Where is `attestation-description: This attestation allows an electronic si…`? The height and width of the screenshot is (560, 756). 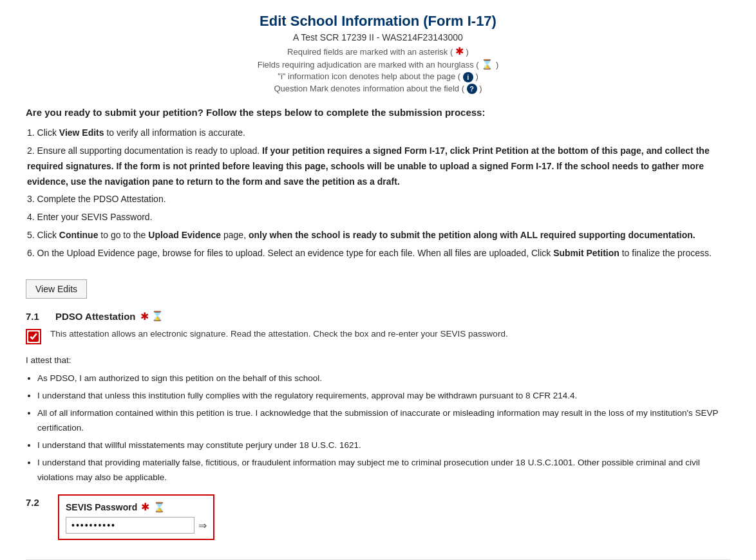
attestation-description: This attestation allows an electronic si… is located at coordinates (279, 333).